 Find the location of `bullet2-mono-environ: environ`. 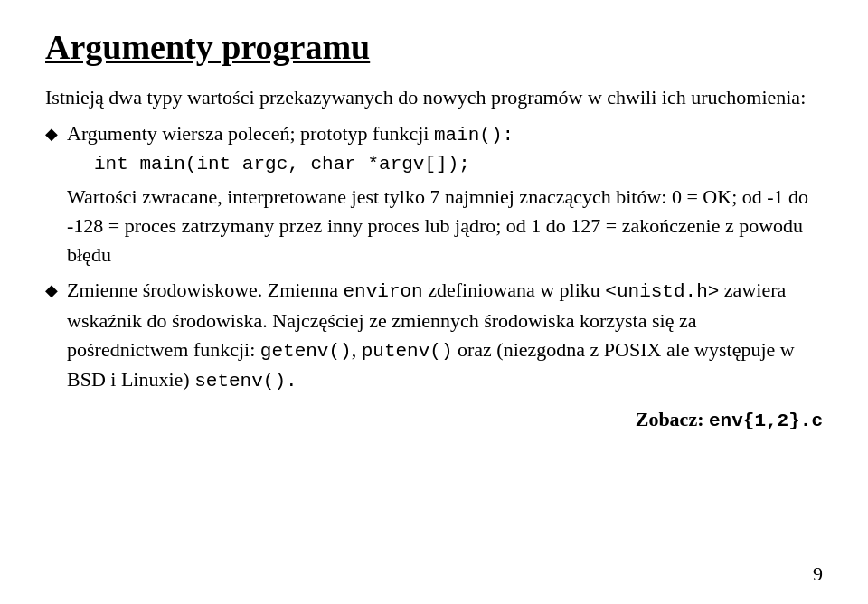

bullet2-mono-environ: environ is located at coordinates (383, 291).